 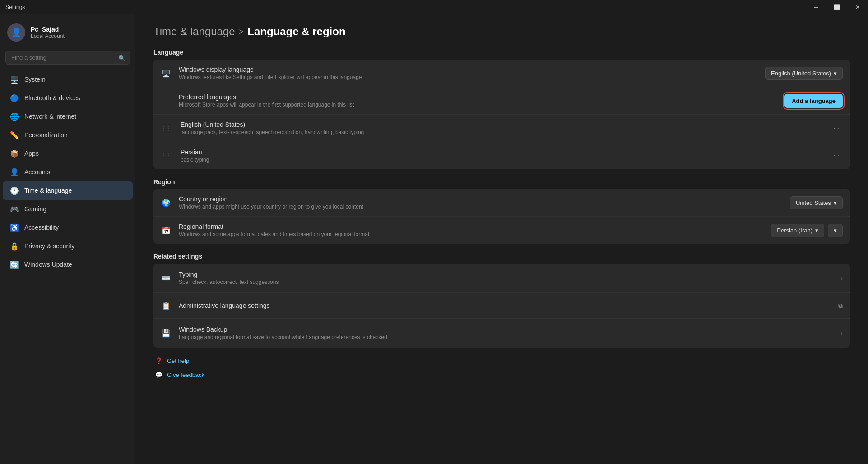 What do you see at coordinates (16, 32) in the screenshot?
I see `avatar: 👤` at bounding box center [16, 32].